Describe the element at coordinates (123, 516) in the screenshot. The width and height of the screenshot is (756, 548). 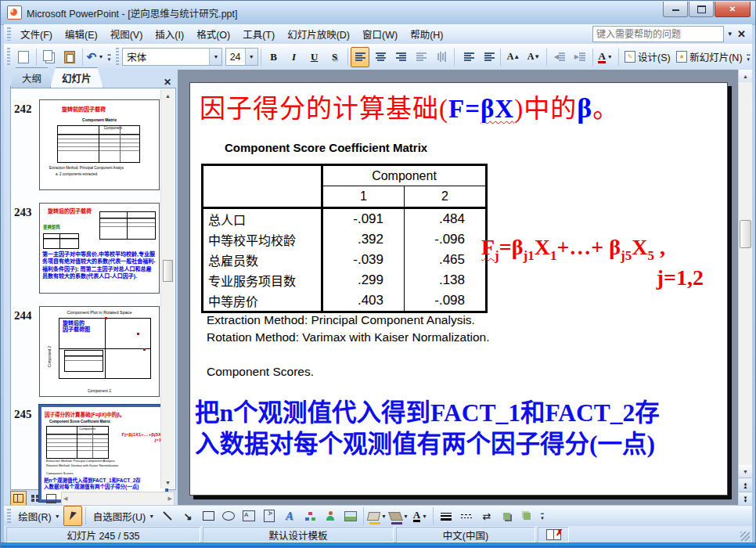
I see `autoshapes-menu-button: 自选图形(U)▼` at that location.